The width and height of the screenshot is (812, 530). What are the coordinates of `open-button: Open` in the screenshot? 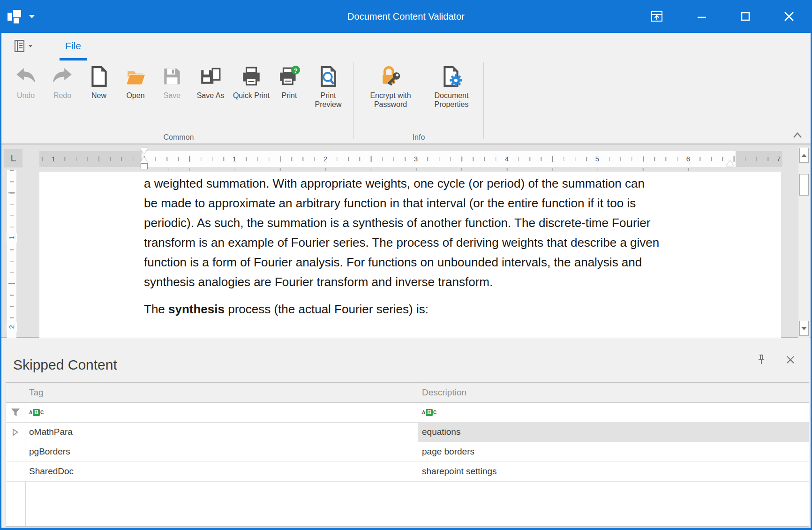 It's located at (135, 80).